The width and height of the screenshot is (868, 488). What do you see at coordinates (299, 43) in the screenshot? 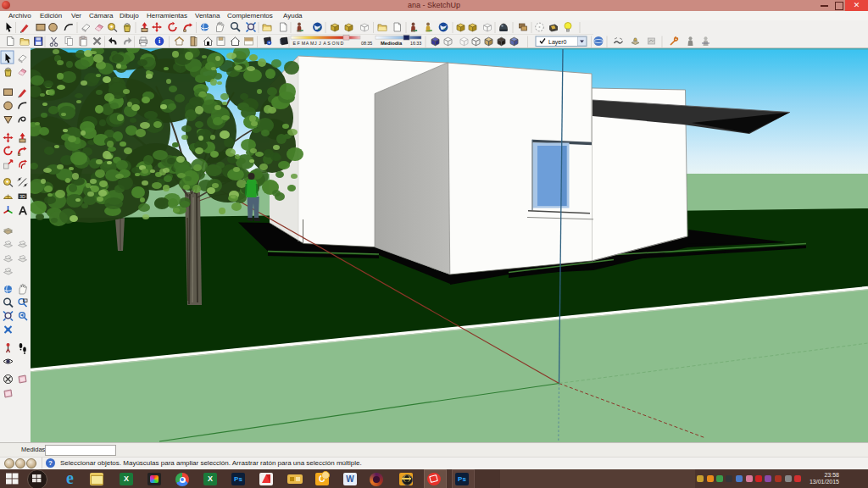
I see `svg-text: F` at bounding box center [299, 43].